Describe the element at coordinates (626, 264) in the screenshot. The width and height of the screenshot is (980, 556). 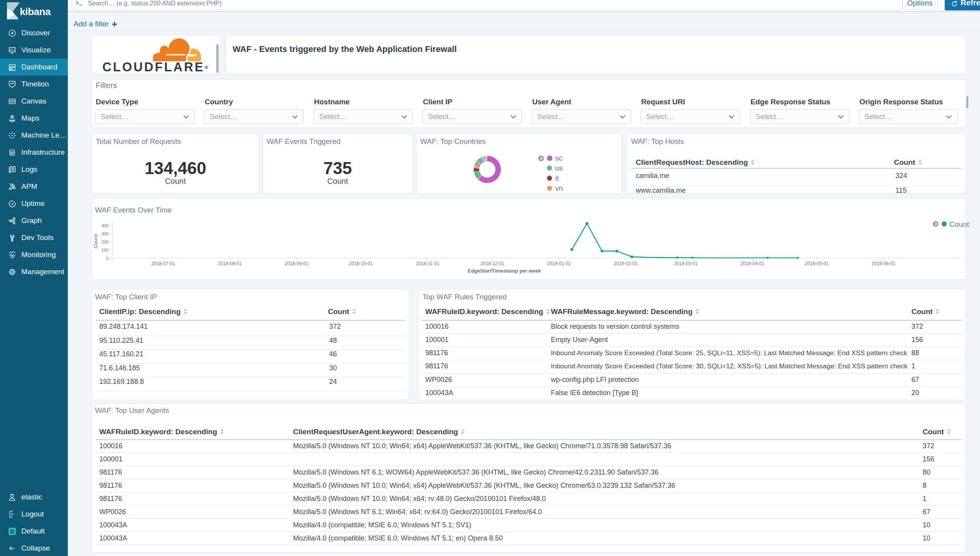
I see `svg-text: 2019-02-01` at that location.